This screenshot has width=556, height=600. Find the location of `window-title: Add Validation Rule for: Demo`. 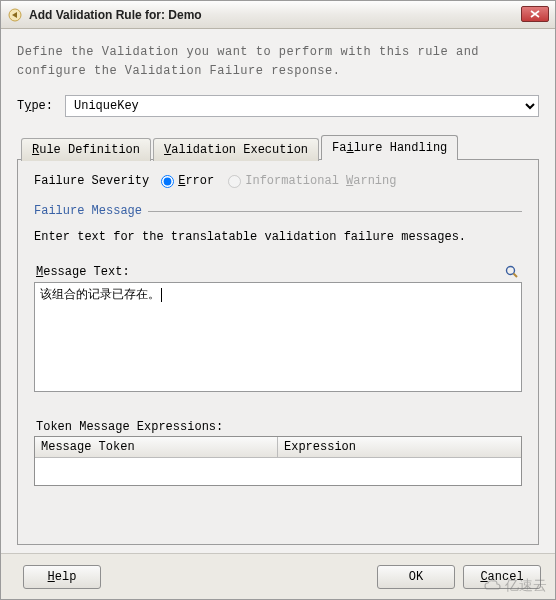

window-title: Add Validation Rule for: Demo is located at coordinates (116, 15).